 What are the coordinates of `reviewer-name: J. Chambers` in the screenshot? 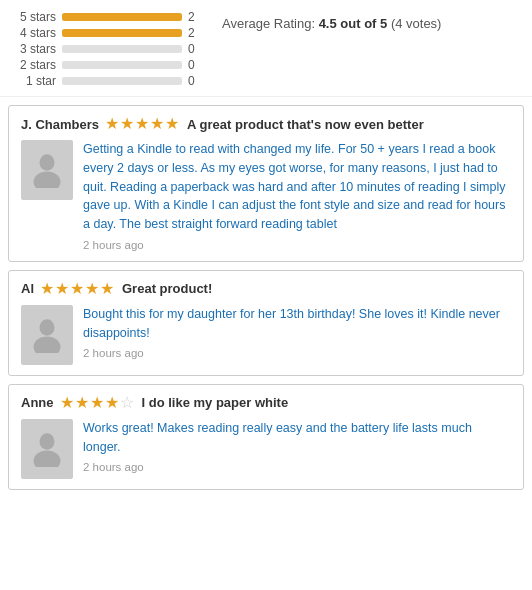 It's located at (60, 124).